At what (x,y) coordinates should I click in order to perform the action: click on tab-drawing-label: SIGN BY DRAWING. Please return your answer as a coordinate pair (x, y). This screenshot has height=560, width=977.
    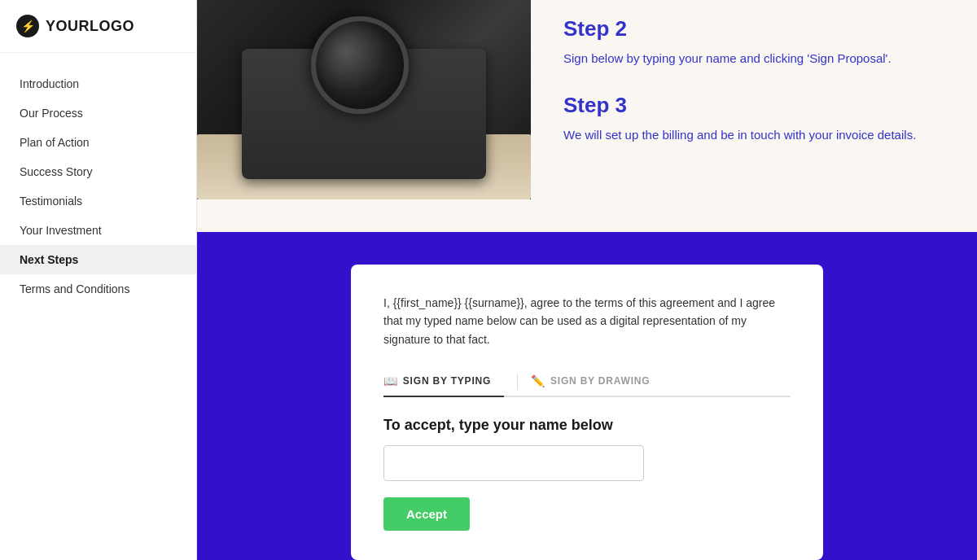
    Looking at the image, I should click on (600, 381).